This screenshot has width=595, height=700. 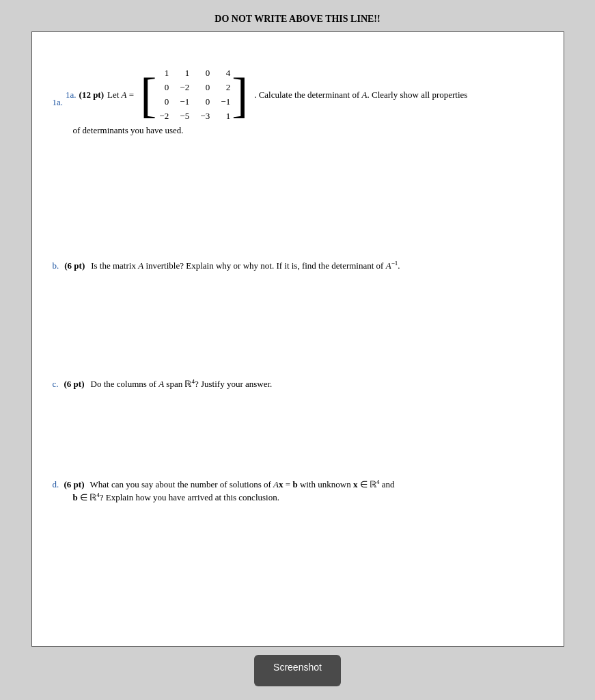 What do you see at coordinates (298, 671) in the screenshot?
I see `screenshot-button-wrapper: Screenshot` at bounding box center [298, 671].